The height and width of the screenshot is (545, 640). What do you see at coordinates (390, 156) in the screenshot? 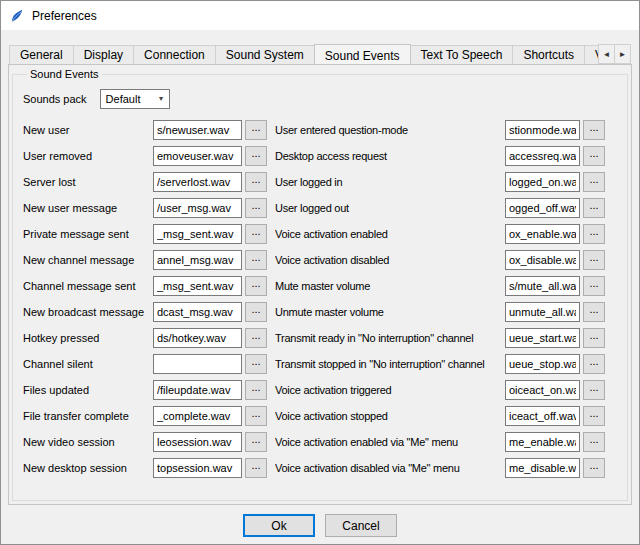
I see `sound-event-label: Desktop access request` at bounding box center [390, 156].